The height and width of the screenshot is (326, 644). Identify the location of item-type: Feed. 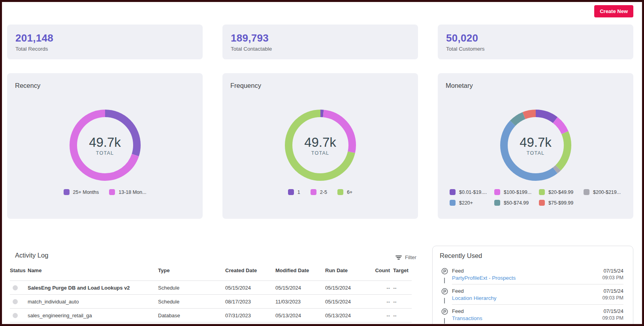
(474, 291).